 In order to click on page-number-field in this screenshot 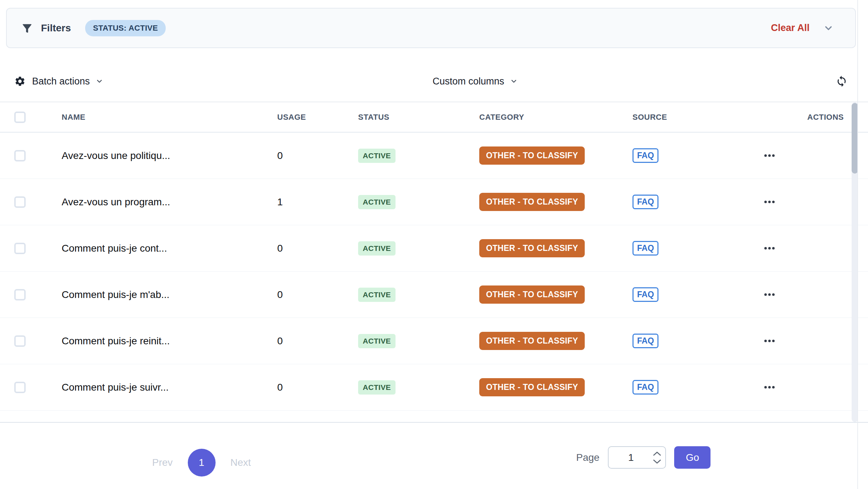, I will do `click(637, 458)`.